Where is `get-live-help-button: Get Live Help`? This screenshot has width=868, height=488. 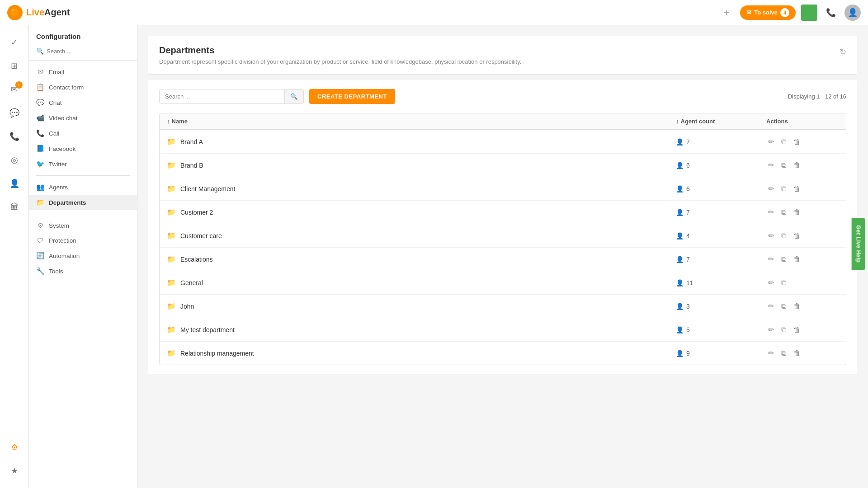 get-live-help-button: Get Live Help is located at coordinates (858, 244).